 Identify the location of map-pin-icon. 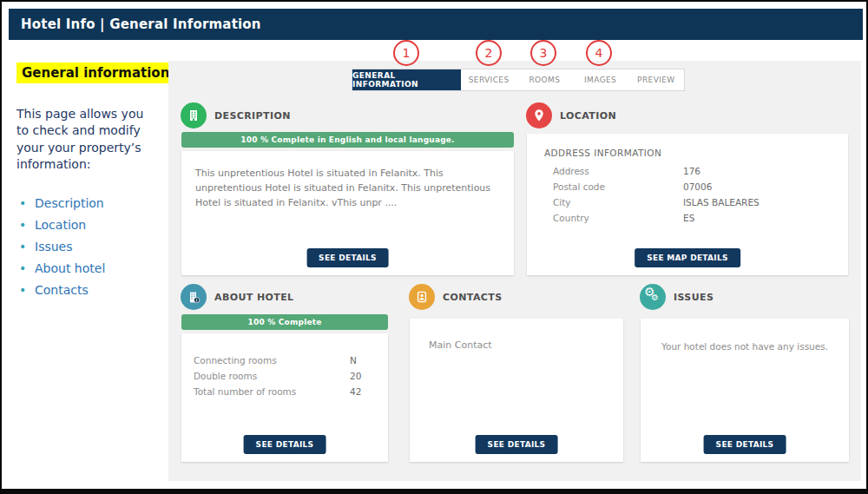
(539, 115).